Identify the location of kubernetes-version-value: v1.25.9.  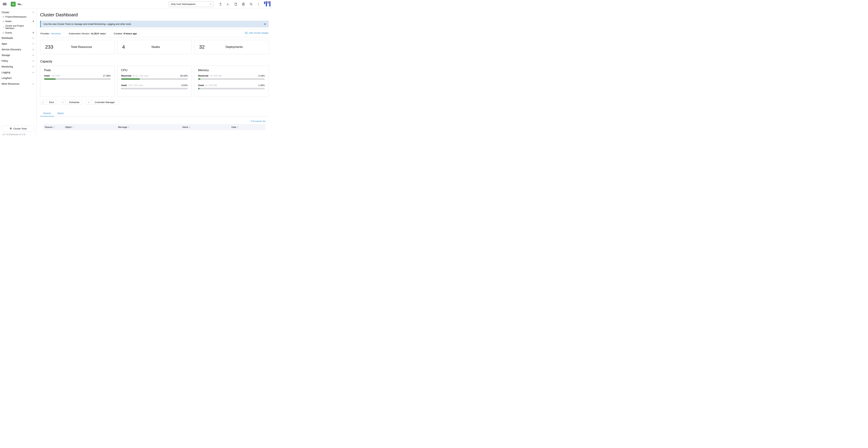
(95, 34).